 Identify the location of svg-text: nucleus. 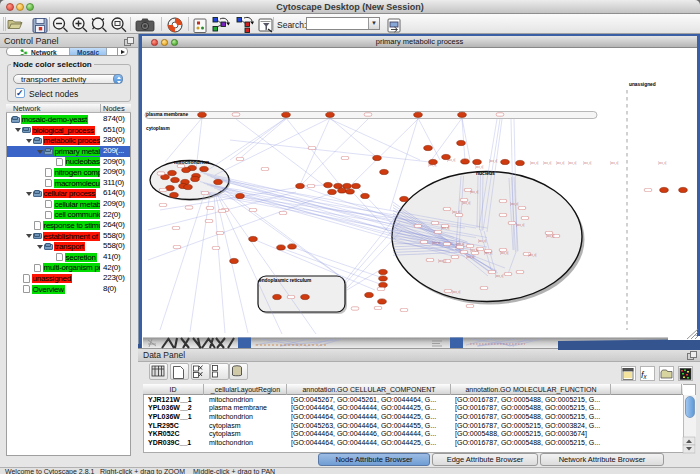
(486, 173).